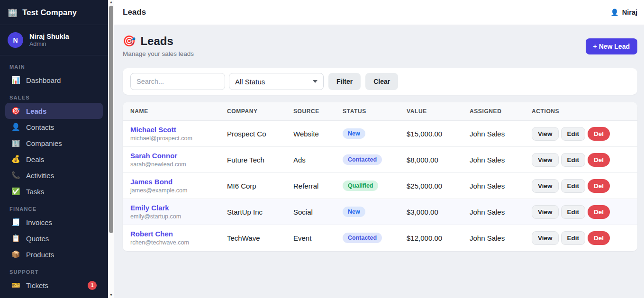 This screenshot has height=298, width=644. Describe the element at coordinates (380, 112) in the screenshot. I see `table-header-row: Name Company Source Status Value Assigne…` at that location.